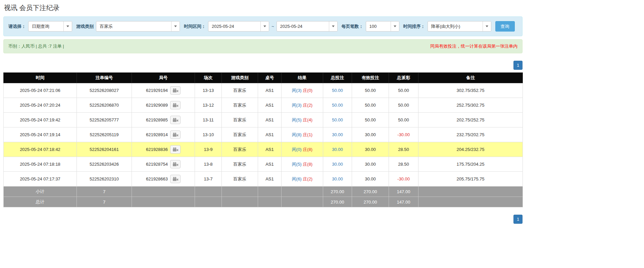 This screenshot has height=268, width=644. What do you see at coordinates (404, 192) in the screenshot?
I see `subtotal-payout: 147.00` at bounding box center [404, 192].